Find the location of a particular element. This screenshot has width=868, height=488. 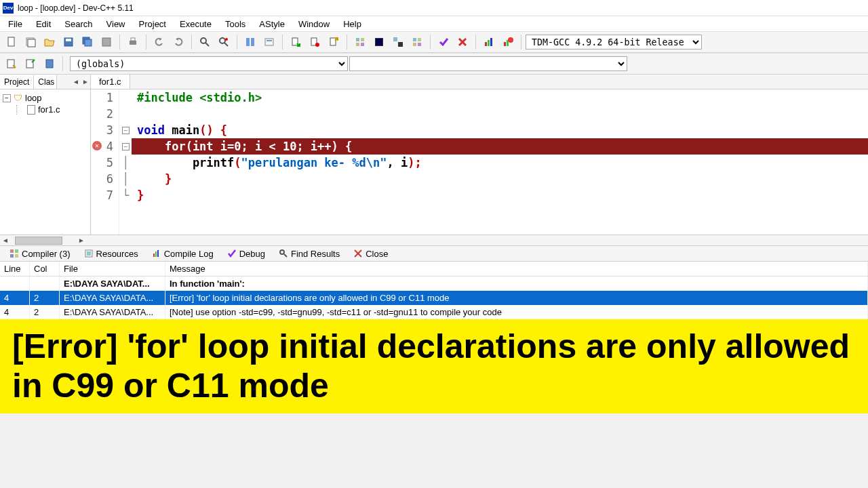

bookmark-button is located at coordinates (269, 42).